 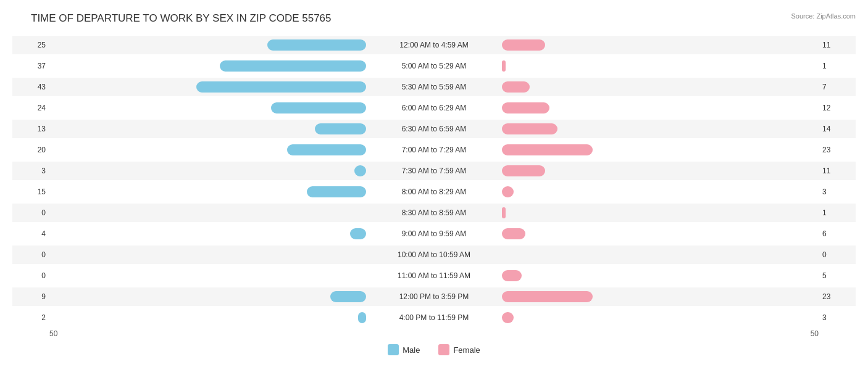 I want to click on table-row: 0 10:00 AM to 10:59 AM 0, so click(x=434, y=255).